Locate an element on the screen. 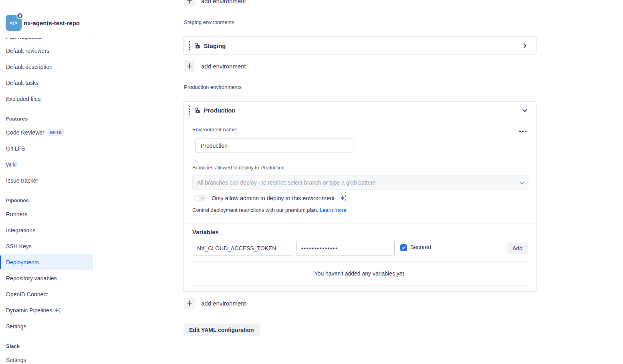 This screenshot has width=623, height=364. more-horizontal-icon is located at coordinates (523, 131).